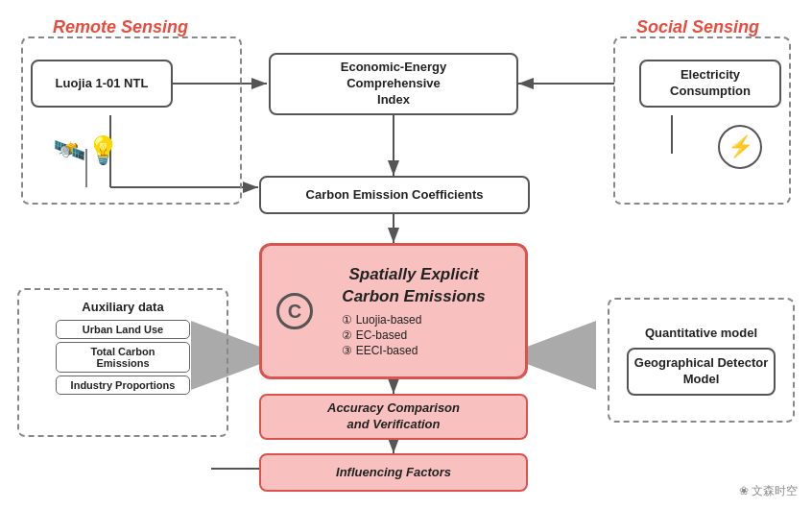 The height and width of the screenshot is (509, 812). I want to click on lightning-circle-icon: ⚡, so click(740, 147).